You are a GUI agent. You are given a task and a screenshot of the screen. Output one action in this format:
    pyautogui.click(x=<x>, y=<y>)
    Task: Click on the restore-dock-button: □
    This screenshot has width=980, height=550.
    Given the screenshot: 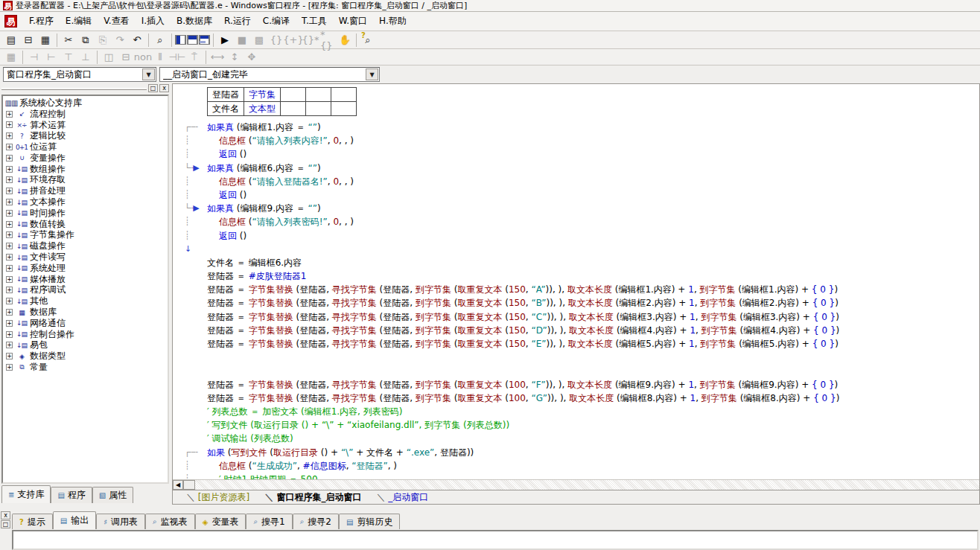 What is the action you would take?
    pyautogui.click(x=6, y=524)
    